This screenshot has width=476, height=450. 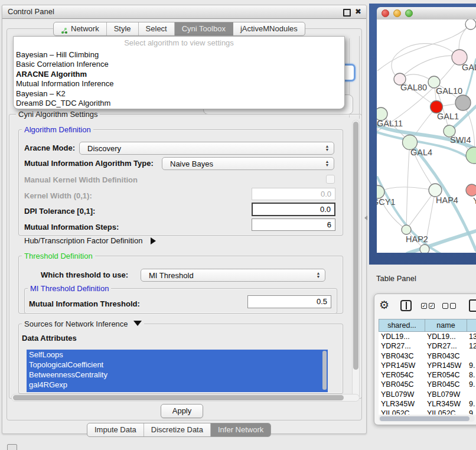 What do you see at coordinates (463, 103) in the screenshot?
I see `network-node-gray-node` at bounding box center [463, 103].